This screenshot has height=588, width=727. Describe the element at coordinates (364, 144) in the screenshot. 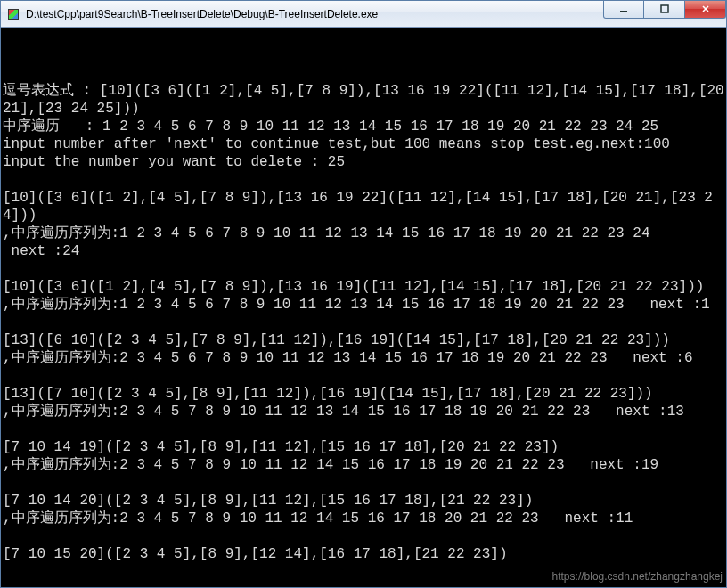

I see `console-line: input number after 'next' to continue te…` at that location.